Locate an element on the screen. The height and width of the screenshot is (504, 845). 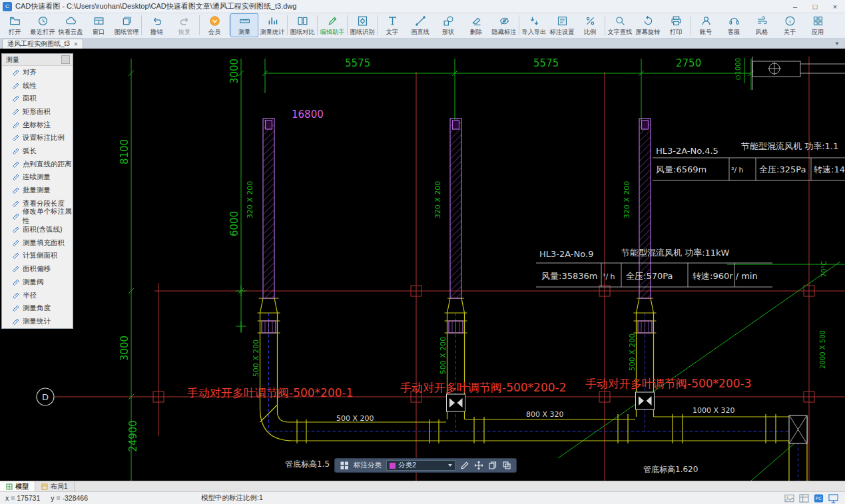
pc-version-badge is located at coordinates (819, 498).